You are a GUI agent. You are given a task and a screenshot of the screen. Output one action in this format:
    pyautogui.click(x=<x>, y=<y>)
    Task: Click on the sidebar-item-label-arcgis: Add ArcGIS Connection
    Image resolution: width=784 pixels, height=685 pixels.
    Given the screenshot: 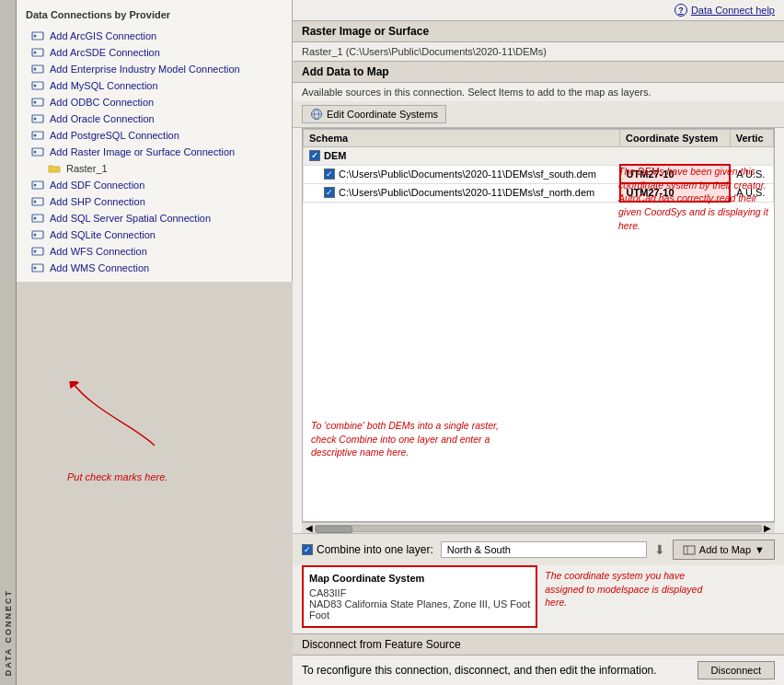 What is the action you would take?
    pyautogui.click(x=103, y=36)
    